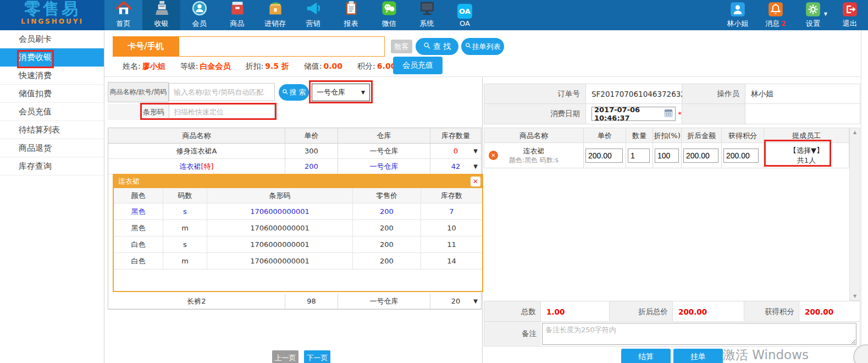  I want to click on monitor-icon, so click(427, 10).